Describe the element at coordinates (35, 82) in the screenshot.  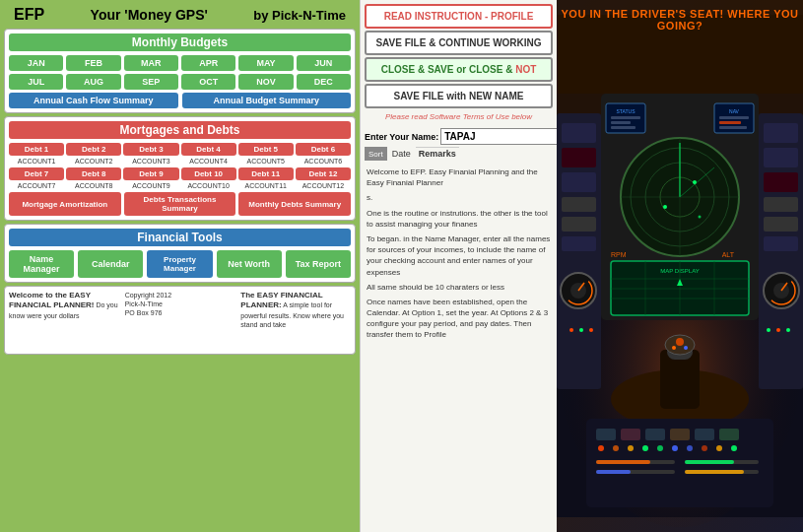
I see `month-jul: JUL` at that location.